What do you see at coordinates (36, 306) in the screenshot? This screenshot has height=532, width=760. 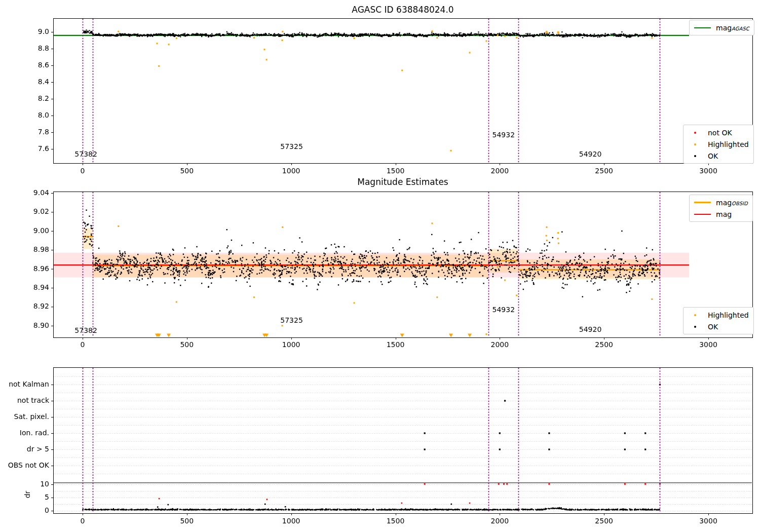 I see `y-tick-label: 8.92` at bounding box center [36, 306].